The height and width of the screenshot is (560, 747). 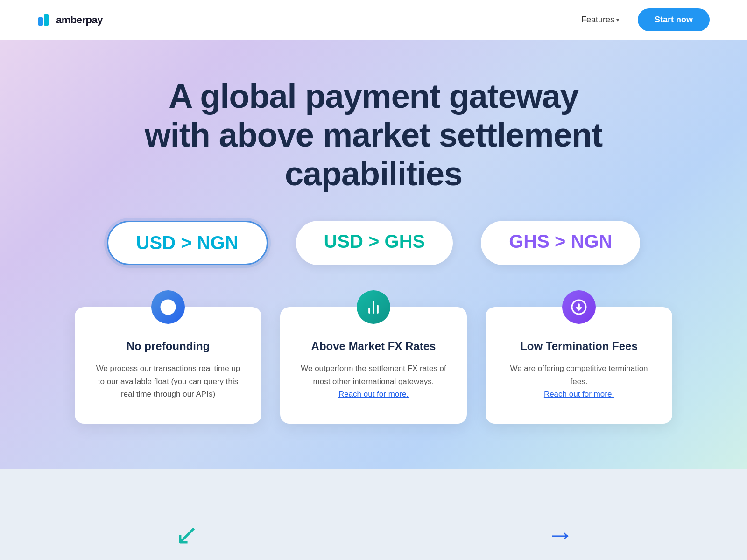 I want to click on hero-title: A global payment gateway with above mark…, so click(x=374, y=135).